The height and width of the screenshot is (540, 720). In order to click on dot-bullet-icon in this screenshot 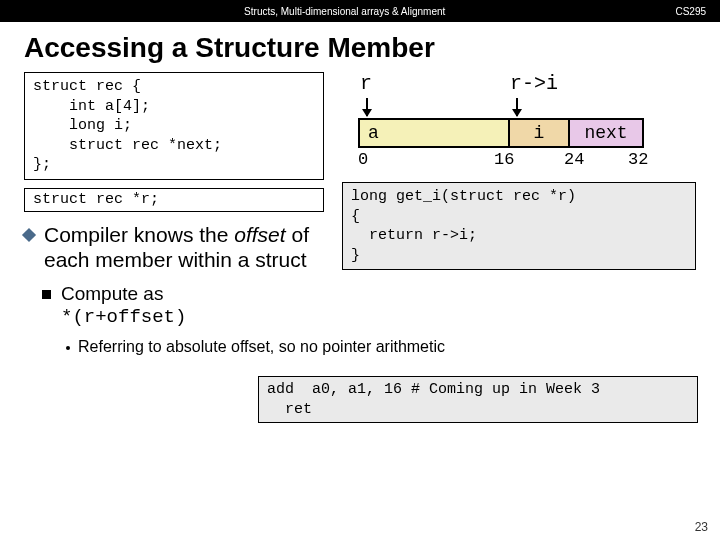, I will do `click(68, 348)`.